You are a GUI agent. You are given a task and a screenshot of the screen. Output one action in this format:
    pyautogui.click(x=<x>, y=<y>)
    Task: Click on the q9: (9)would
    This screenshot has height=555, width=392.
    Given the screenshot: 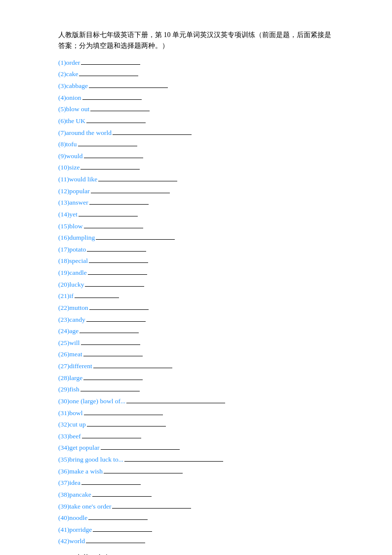 What is the action you would take?
    pyautogui.click(x=196, y=156)
    